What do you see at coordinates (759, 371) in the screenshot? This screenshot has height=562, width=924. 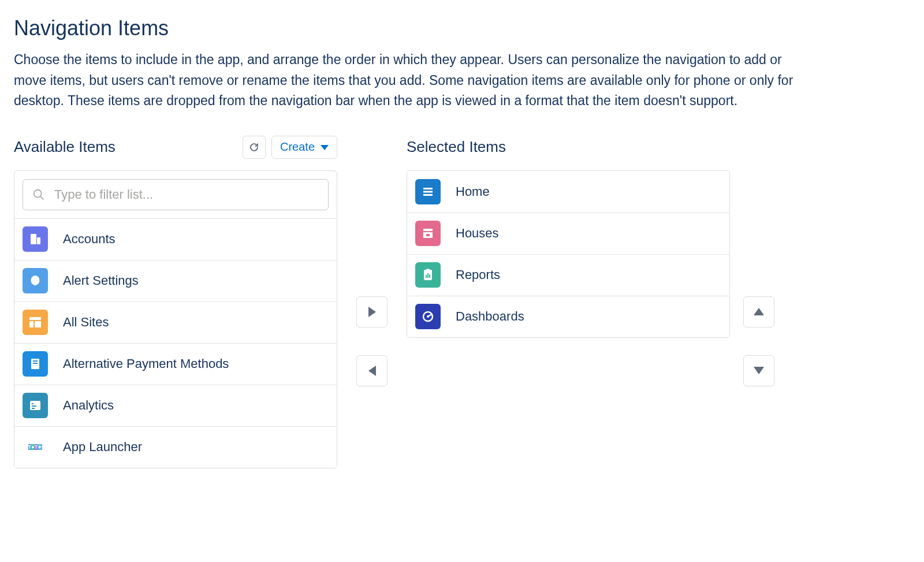 I see `move-down-button` at bounding box center [759, 371].